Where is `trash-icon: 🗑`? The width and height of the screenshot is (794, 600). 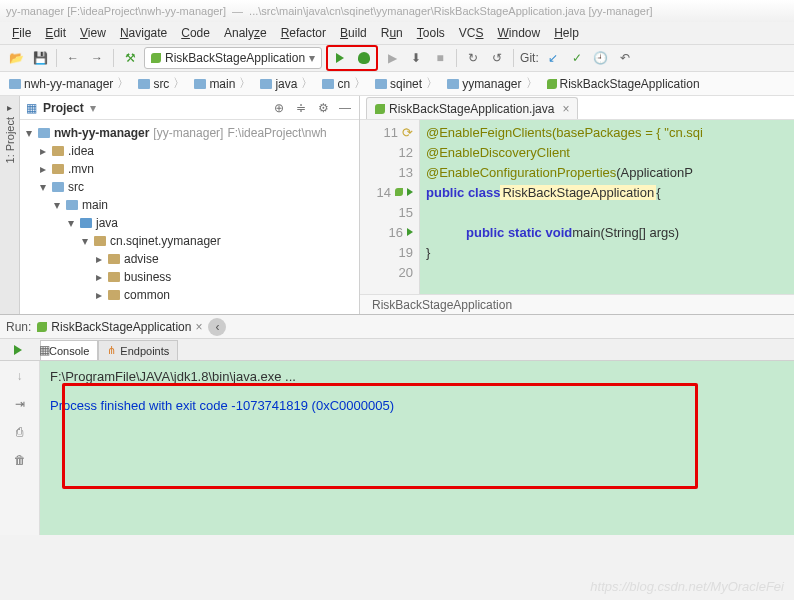
trash-icon: 🗑 is located at coordinates (20, 460).